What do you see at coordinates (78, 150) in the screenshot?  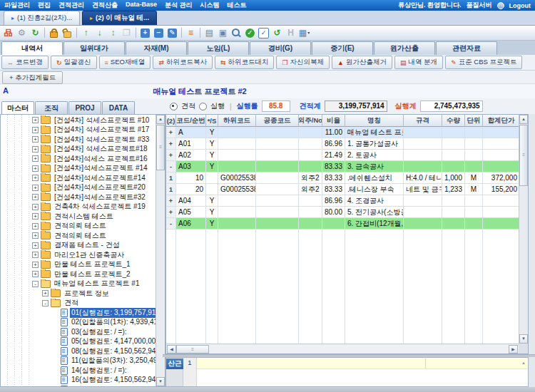 I see `tree-item: +[건설4차] 석세스프로젝트#18` at bounding box center [78, 150].